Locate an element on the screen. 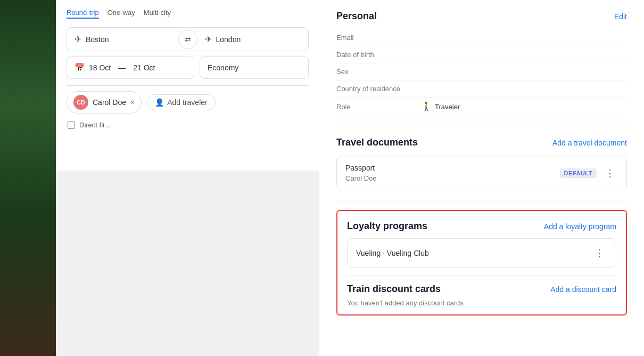 This screenshot has height=356, width=644. tab-round-trip: Round-trip is located at coordinates (83, 14).